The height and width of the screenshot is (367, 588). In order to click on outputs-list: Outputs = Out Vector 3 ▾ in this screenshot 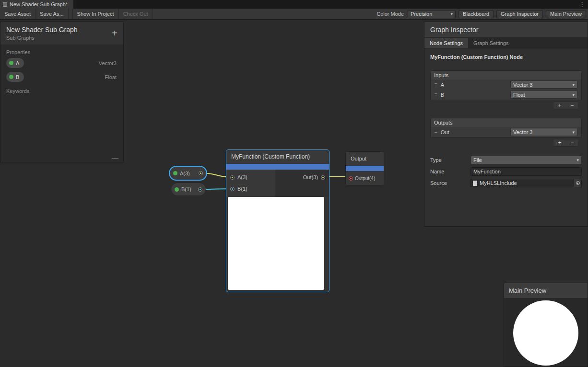, I will do `click(506, 127)`.